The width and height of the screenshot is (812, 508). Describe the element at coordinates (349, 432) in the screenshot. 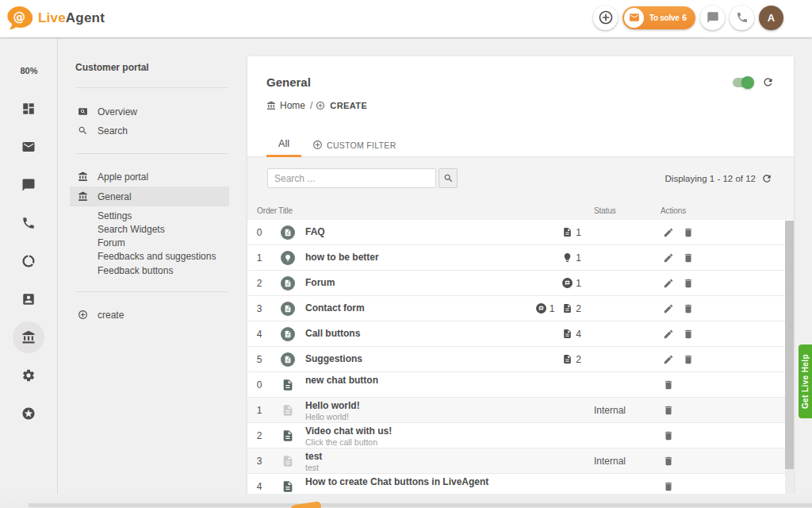

I see `row-title: Video chat with us!` at that location.